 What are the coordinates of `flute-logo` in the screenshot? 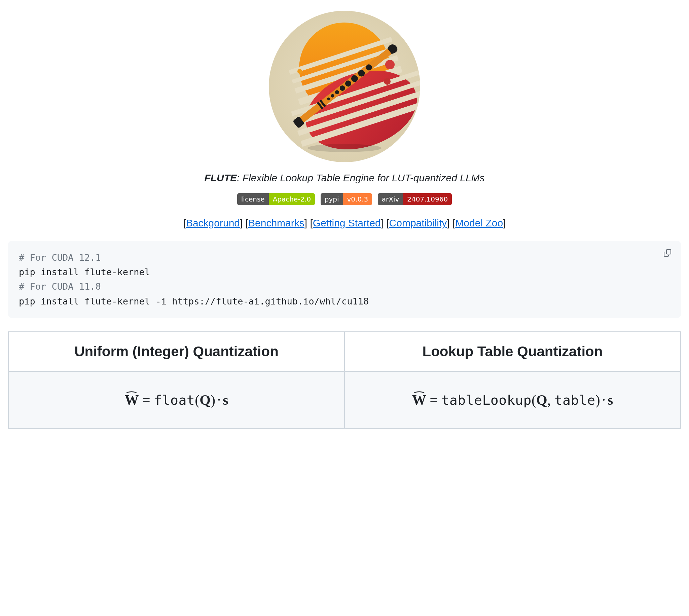 It's located at (344, 87).